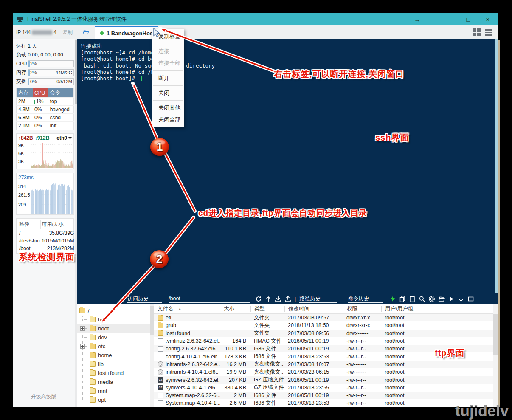  Describe the element at coordinates (362, 309) in the screenshot. I see `col-permission: 权限` at that location.